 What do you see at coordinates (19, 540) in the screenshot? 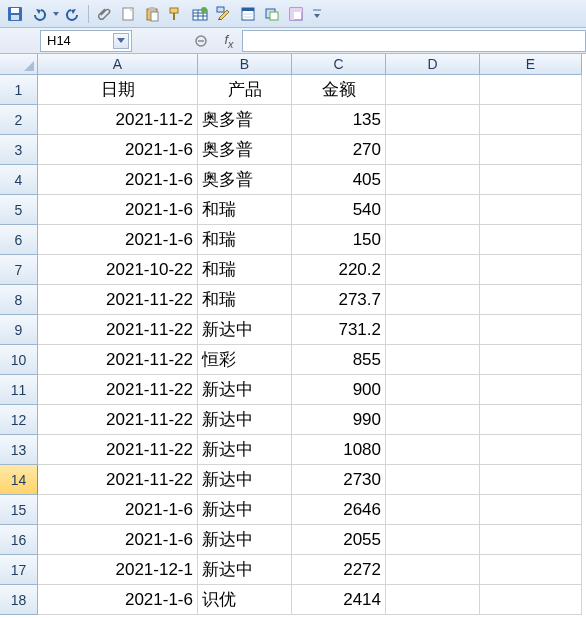
I see `row-header: 16` at bounding box center [19, 540].